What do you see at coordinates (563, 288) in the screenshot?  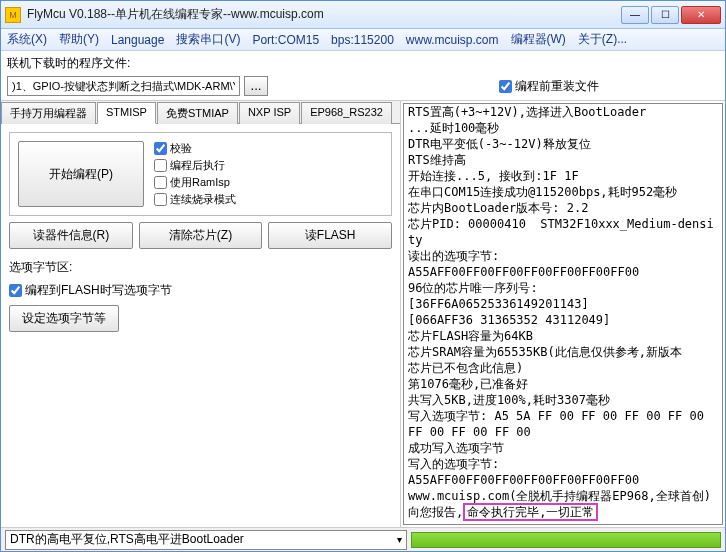 I see `log-line: 96位的芯片唯一序列号:` at bounding box center [563, 288].